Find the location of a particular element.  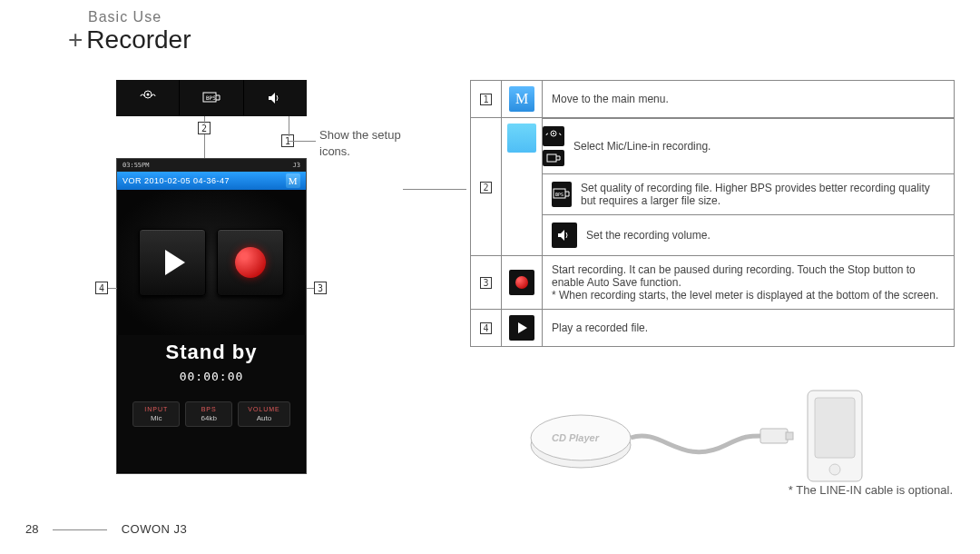

line-in-note: * The LINE-IN cable is optional. is located at coordinates (871, 490).